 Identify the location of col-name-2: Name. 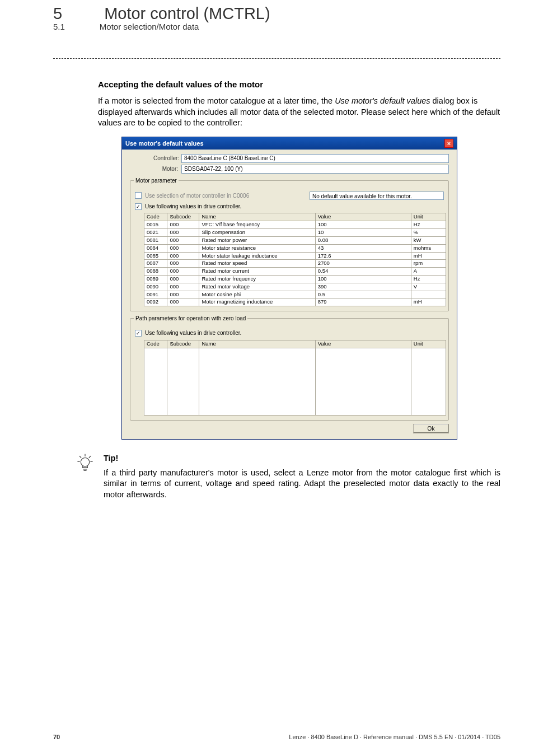
(257, 344).